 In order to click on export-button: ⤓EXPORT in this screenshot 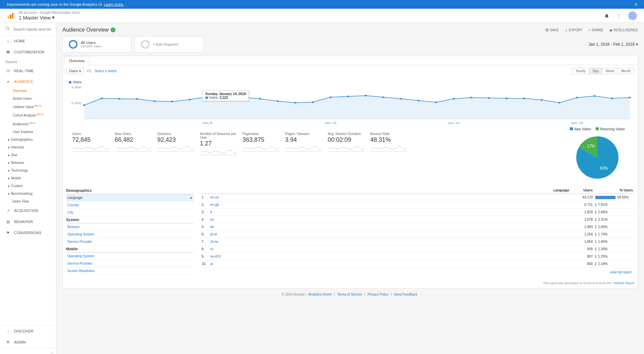, I will do `click(574, 30)`.